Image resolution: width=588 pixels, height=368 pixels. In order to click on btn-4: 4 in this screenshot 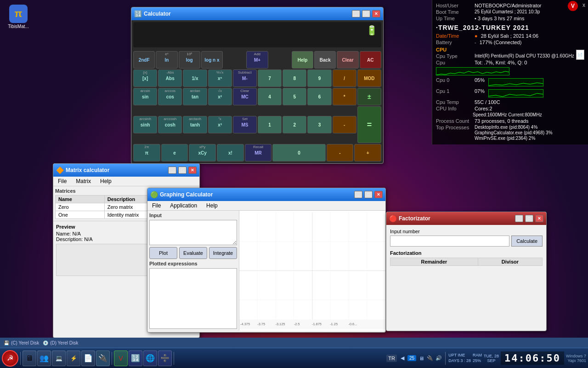, I will do `click(270, 97)`.